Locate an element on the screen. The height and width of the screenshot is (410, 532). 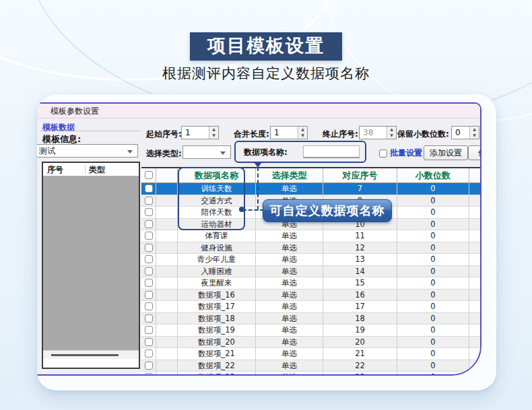
table-row: 数据项_23单选230 is located at coordinates (311, 374).